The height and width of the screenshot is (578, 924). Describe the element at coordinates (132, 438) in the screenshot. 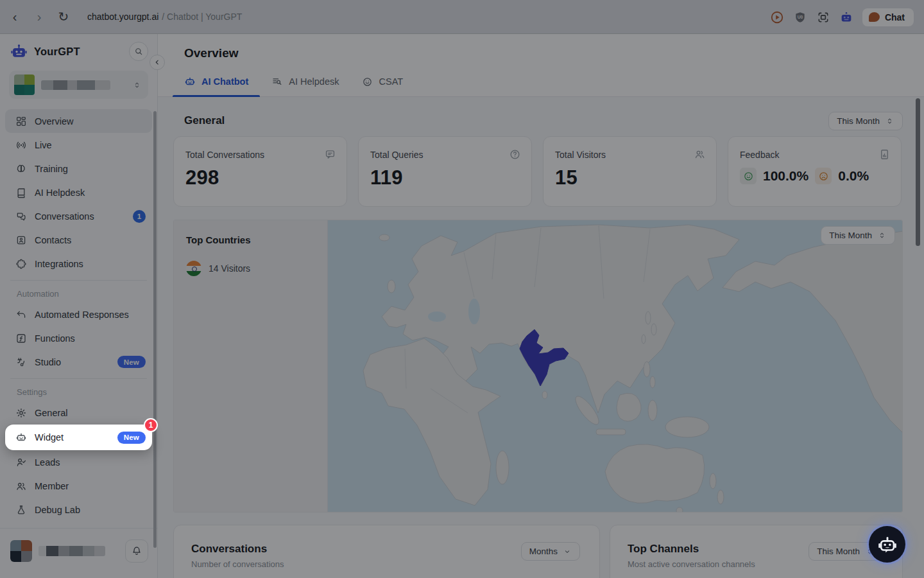

I see `widget-new-badge: New` at that location.